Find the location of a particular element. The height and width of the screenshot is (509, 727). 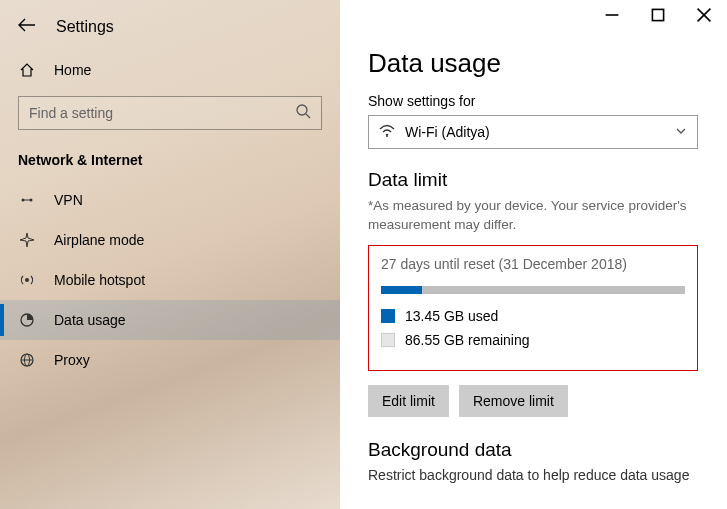

data-usage-icon is located at coordinates (27, 320).